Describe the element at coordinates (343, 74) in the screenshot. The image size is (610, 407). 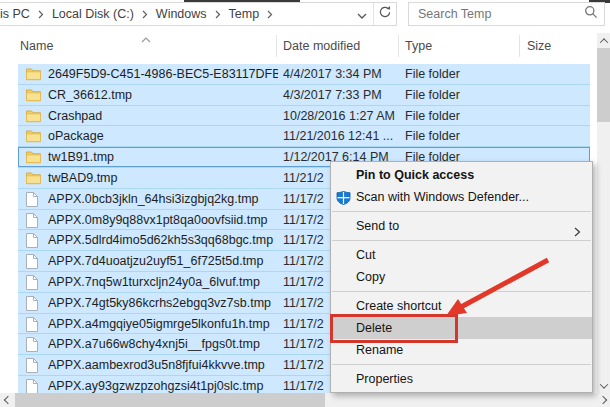
I see `file-date-modified: 4/4/2017 3:34 PM` at that location.